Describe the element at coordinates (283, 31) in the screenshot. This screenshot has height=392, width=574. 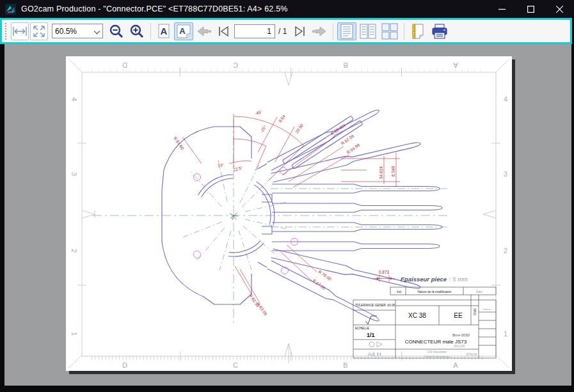
I see `page-total-label: / 1` at that location.